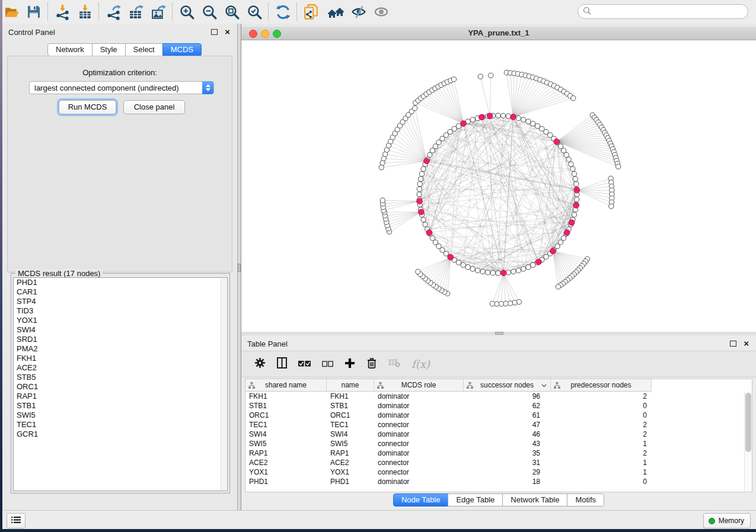 This screenshot has width=756, height=532. I want to click on save-button, so click(34, 12).